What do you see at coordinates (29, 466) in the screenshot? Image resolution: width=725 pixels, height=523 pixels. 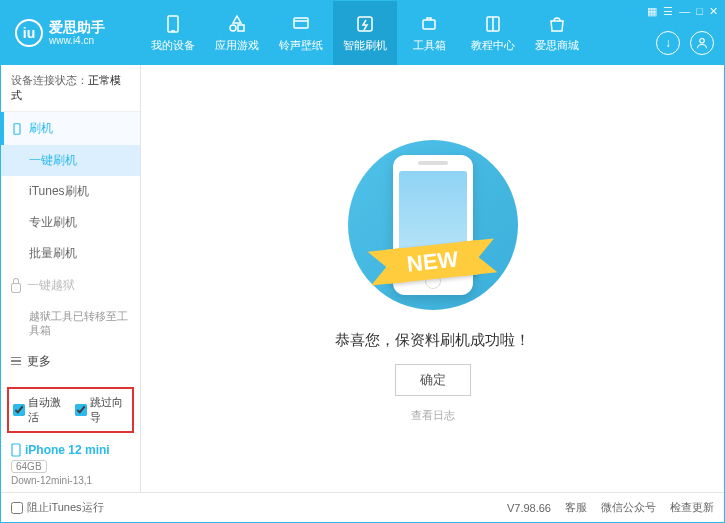 I see `storage-badge: 64GB` at bounding box center [29, 466].